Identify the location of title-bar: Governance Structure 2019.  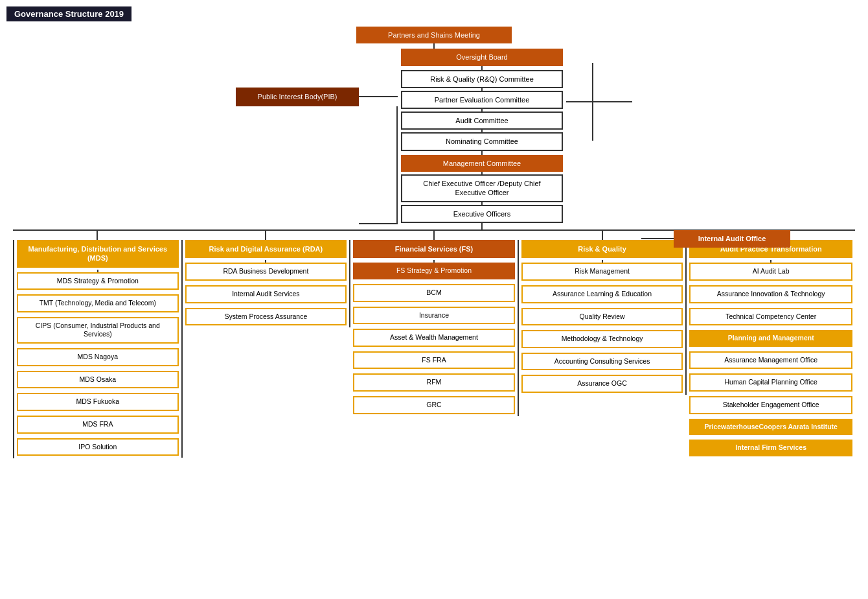
(69, 14).